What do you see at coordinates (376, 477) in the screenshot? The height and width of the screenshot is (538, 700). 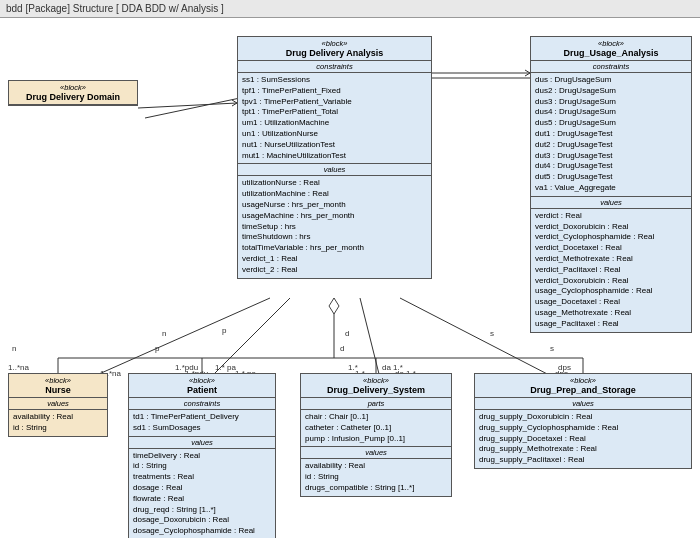 I see `dds-values: availability : Real id : String drugs_co…` at bounding box center [376, 477].